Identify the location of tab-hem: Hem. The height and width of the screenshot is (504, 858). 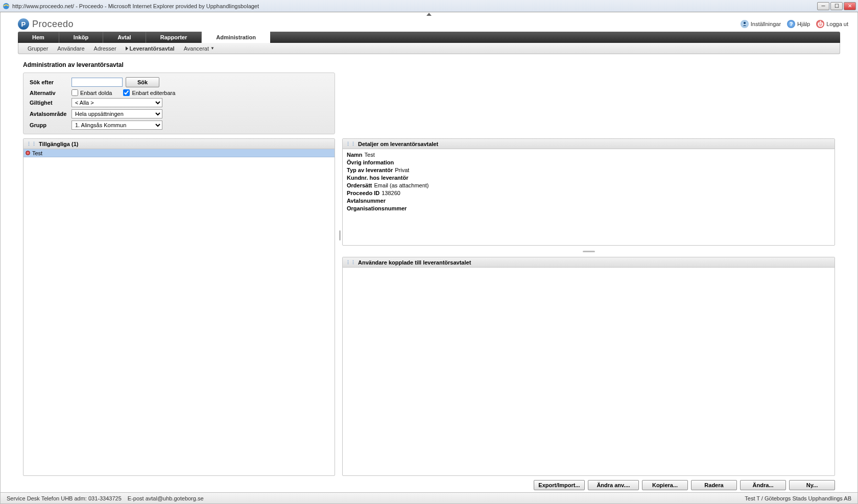
(39, 37).